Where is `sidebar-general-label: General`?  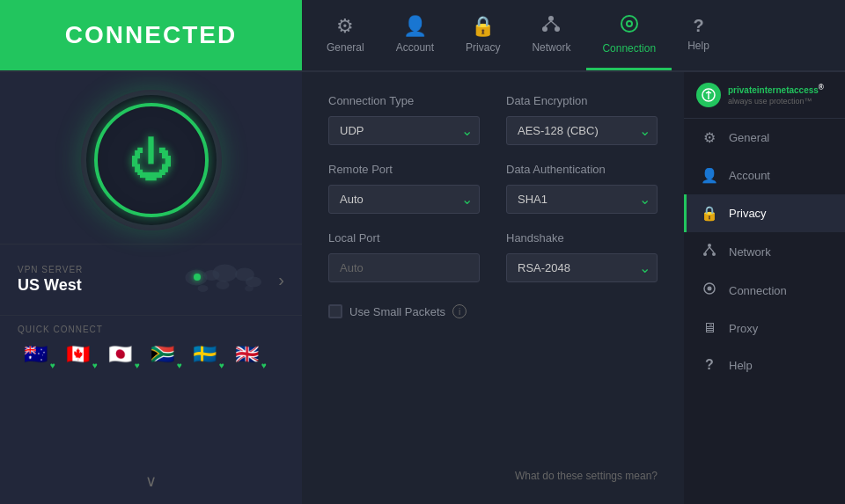 sidebar-general-label: General is located at coordinates (749, 137).